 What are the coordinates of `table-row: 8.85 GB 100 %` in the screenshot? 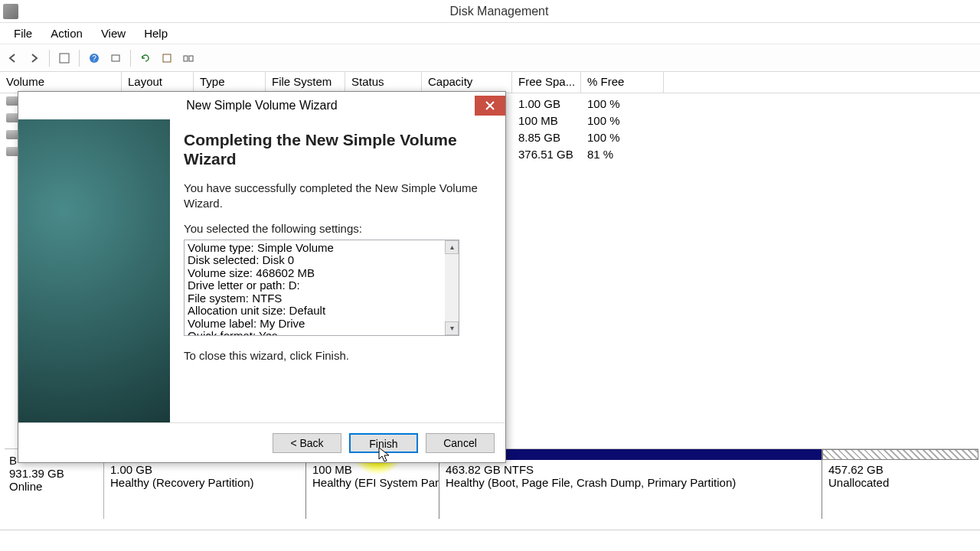 It's located at (570, 137).